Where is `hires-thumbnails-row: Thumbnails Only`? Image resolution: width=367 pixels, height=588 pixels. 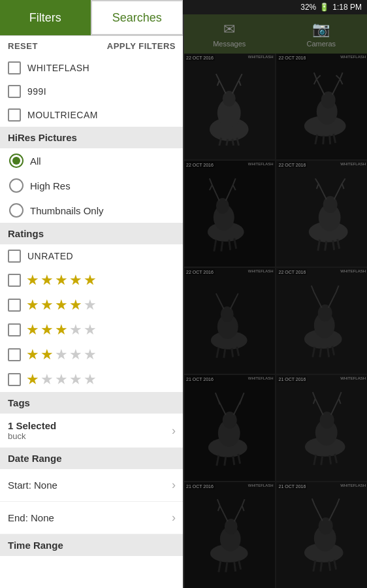
hires-thumbnails-row: Thumbnails Only is located at coordinates (91, 210).